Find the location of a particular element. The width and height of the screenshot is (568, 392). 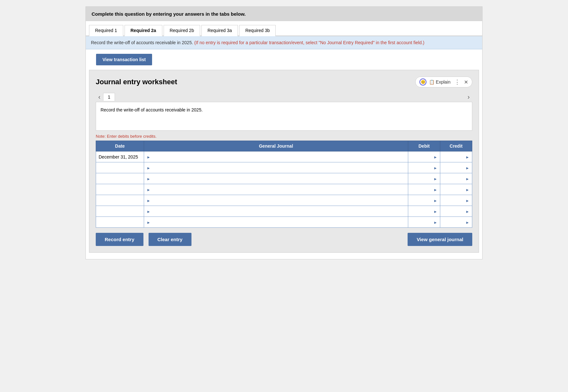

table-header-row: Date General Journal Debit Credit is located at coordinates (284, 146).